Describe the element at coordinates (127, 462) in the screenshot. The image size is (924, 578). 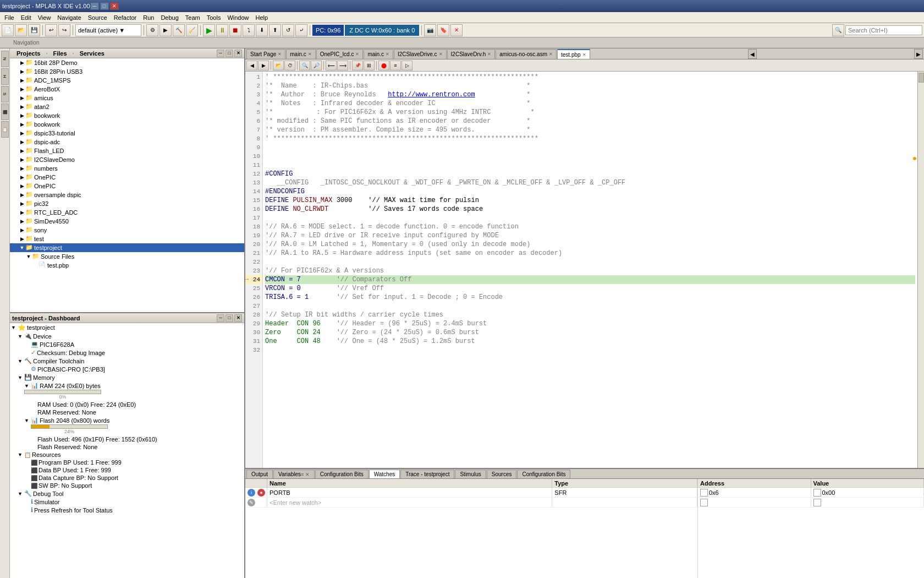
I see `dash-item-program-bp-used--1-free--999: ⬛ Program BP Used: 1 Free: 999` at that location.